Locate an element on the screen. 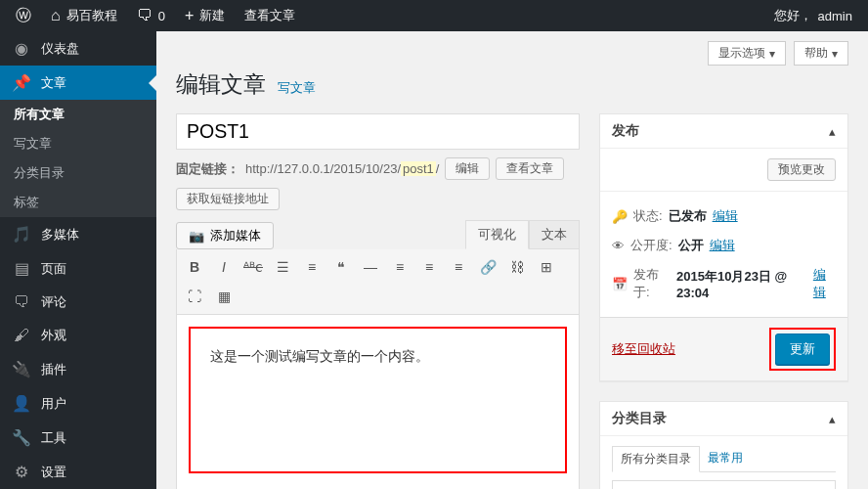 This screenshot has width=868, height=489. align-left-button: ≡ is located at coordinates (400, 267).